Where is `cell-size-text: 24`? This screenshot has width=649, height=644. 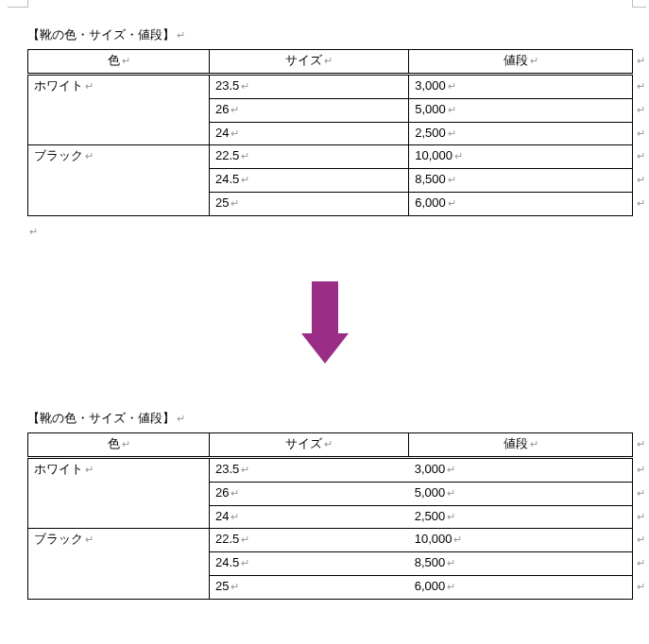 cell-size-text: 24 is located at coordinates (222, 132).